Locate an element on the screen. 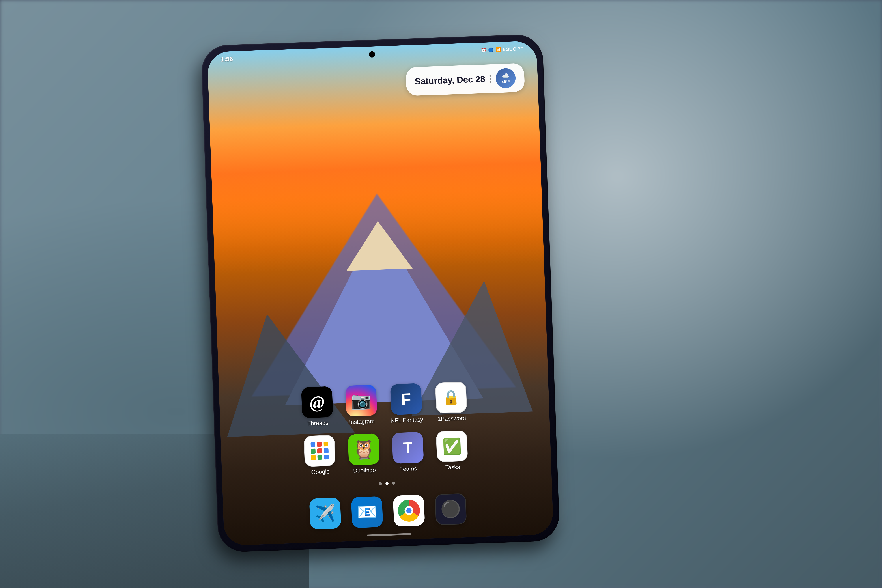  nfl-symbol: F is located at coordinates (406, 399).